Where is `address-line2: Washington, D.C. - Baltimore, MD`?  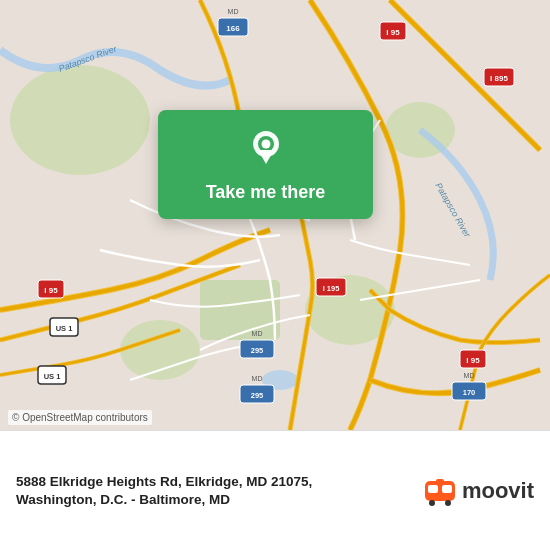
address-line2: Washington, D.C. - Baltimore, MD is located at coordinates (214, 500).